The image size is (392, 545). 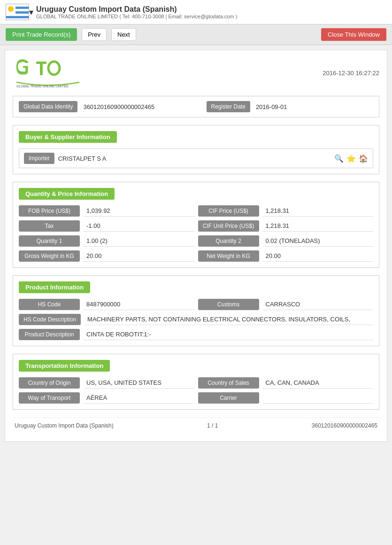 What do you see at coordinates (196, 149) in the screenshot?
I see `buyer-supplier-section: Buyer & Supplier Information Importer CR…` at bounding box center [196, 149].